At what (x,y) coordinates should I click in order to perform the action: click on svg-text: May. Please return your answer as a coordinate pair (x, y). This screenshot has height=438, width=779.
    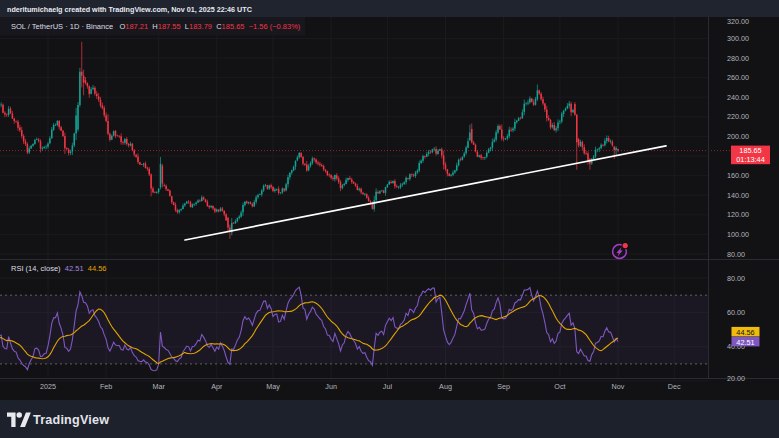
    Looking at the image, I should click on (273, 386).